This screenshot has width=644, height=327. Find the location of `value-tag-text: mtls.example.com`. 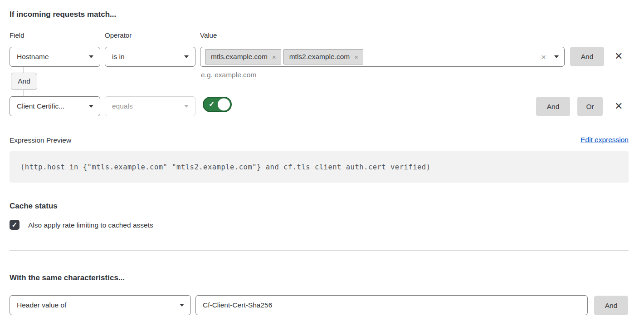

value-tag-text: mtls.example.com is located at coordinates (239, 57).